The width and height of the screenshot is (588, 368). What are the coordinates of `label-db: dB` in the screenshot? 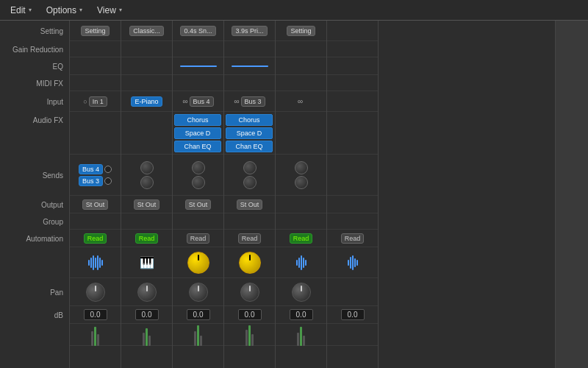 It's located at (35, 315).